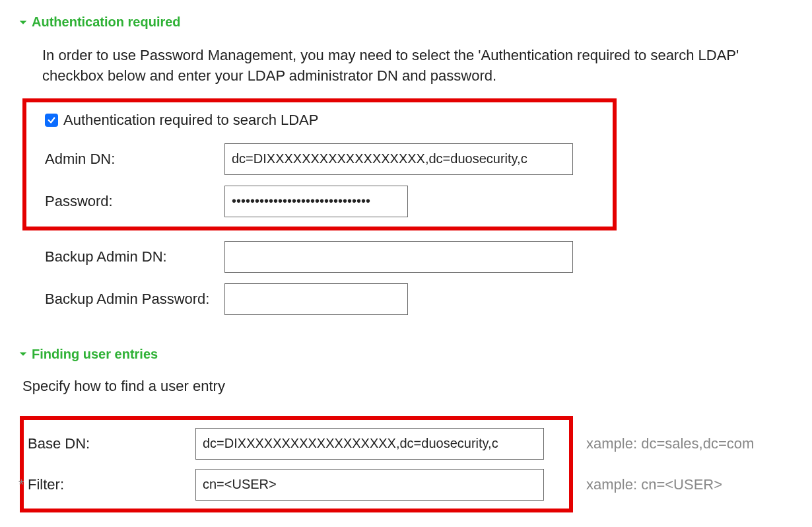 The width and height of the screenshot is (812, 527). I want to click on auth-required-checkbox-row: Authentication required to search LDAP, so click(320, 120).